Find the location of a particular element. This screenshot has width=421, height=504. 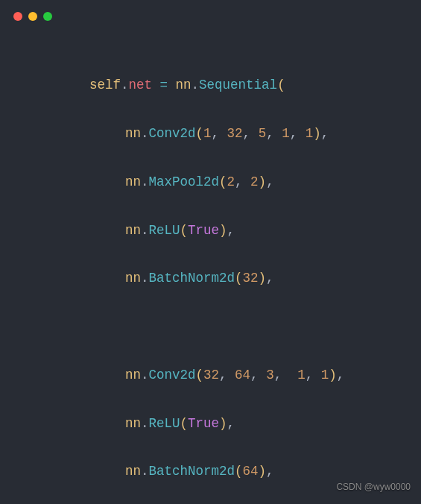

token-num: 3 is located at coordinates (270, 375).